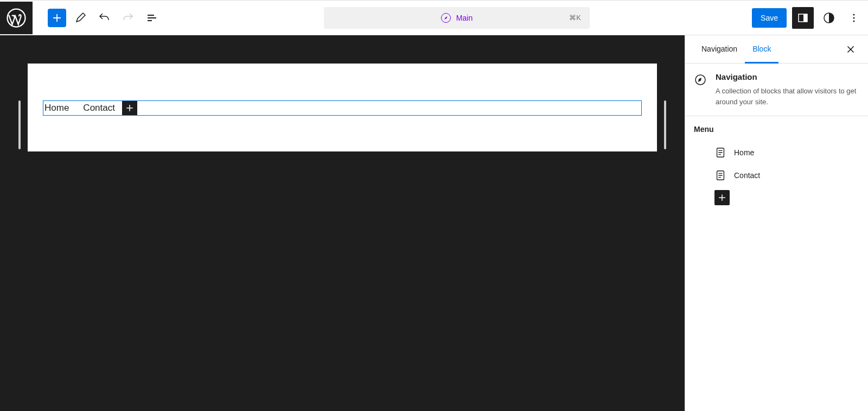 The width and height of the screenshot is (868, 411). I want to click on document-overview-button, so click(152, 18).